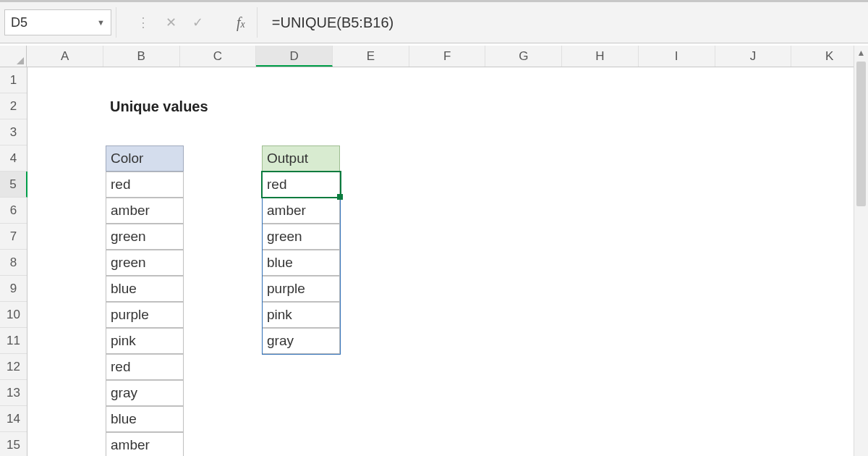 The image size is (868, 456). What do you see at coordinates (301, 237) in the screenshot?
I see `cell-D7: green` at bounding box center [301, 237].